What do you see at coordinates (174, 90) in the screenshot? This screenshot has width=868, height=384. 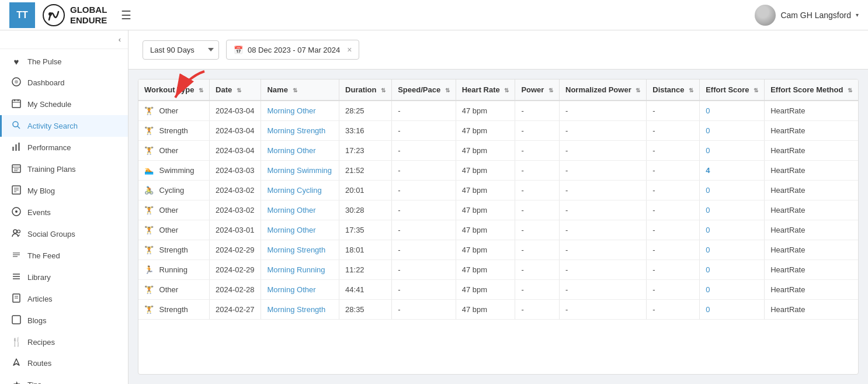 I see `th-workout-type: Workout Type ⇅` at bounding box center [174, 90].